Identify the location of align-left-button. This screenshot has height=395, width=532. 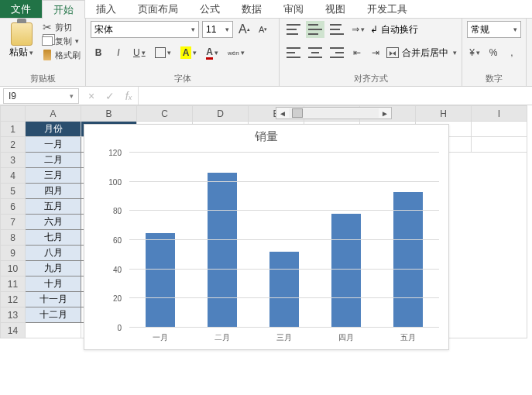
(293, 53).